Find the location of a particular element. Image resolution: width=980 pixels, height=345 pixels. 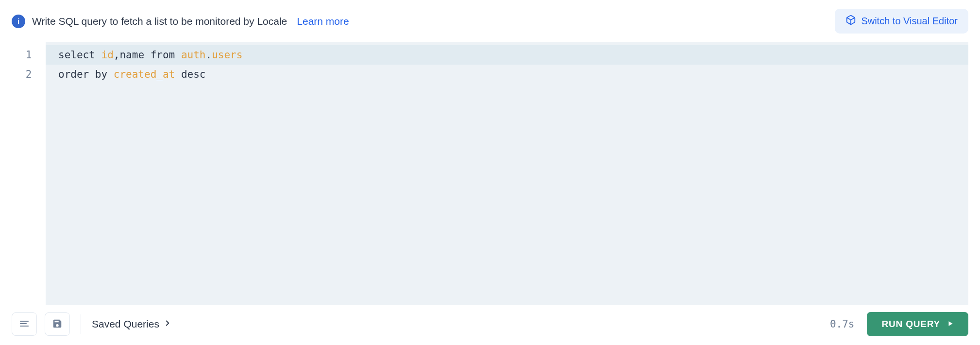

saved-queries-label: Saved Queries is located at coordinates (125, 324).